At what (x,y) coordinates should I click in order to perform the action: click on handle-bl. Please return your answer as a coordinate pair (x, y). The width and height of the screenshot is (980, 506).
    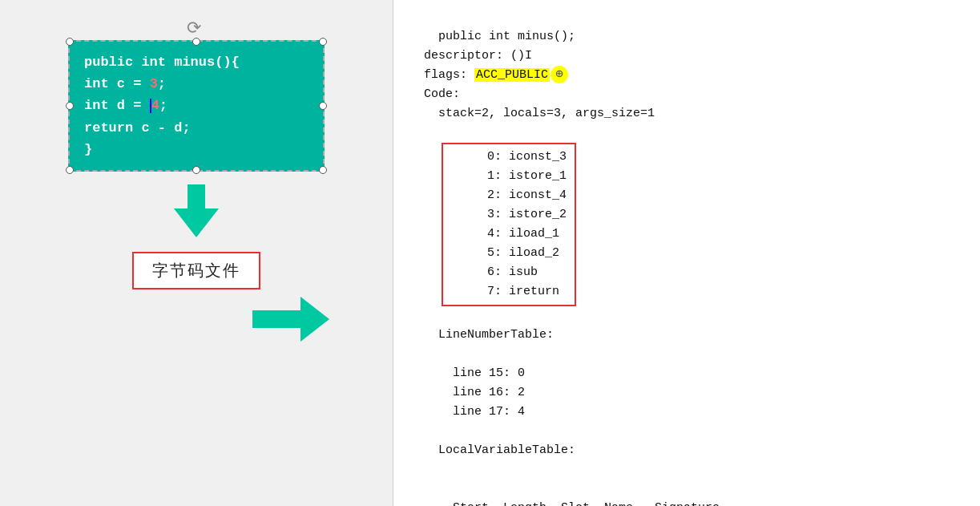
    Looking at the image, I should click on (70, 170).